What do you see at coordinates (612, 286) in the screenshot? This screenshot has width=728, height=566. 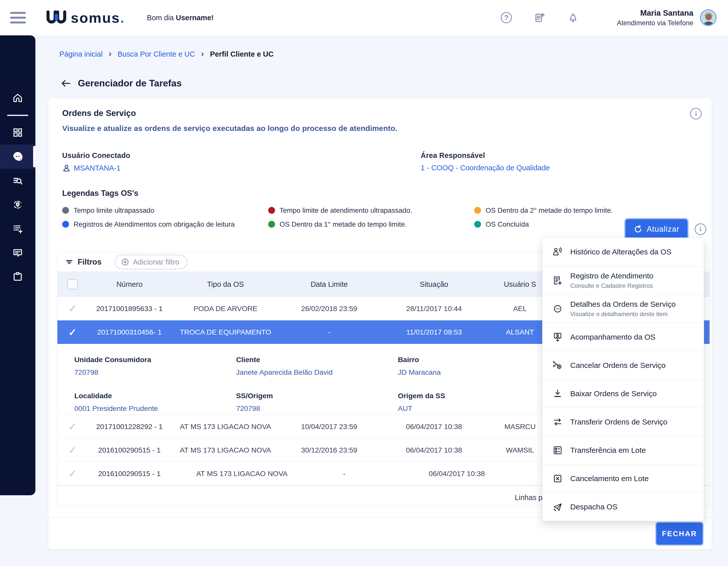 I see `menu-item-sublabel: Consulte e Cadastre Registros` at bounding box center [612, 286].